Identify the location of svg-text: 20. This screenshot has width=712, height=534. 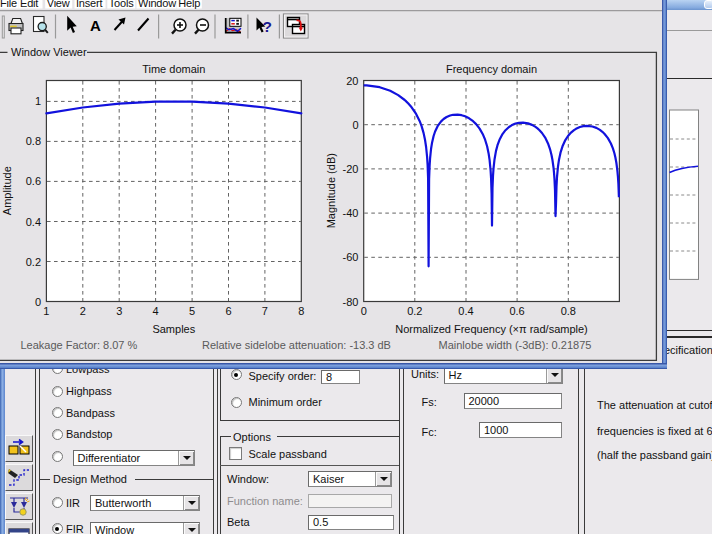
(352, 81).